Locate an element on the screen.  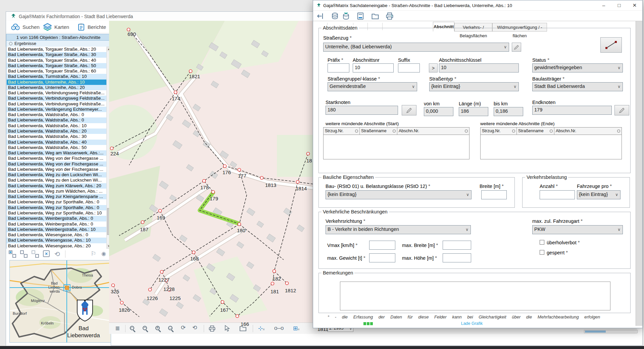
close-button: ✕ is located at coordinates (635, 5).